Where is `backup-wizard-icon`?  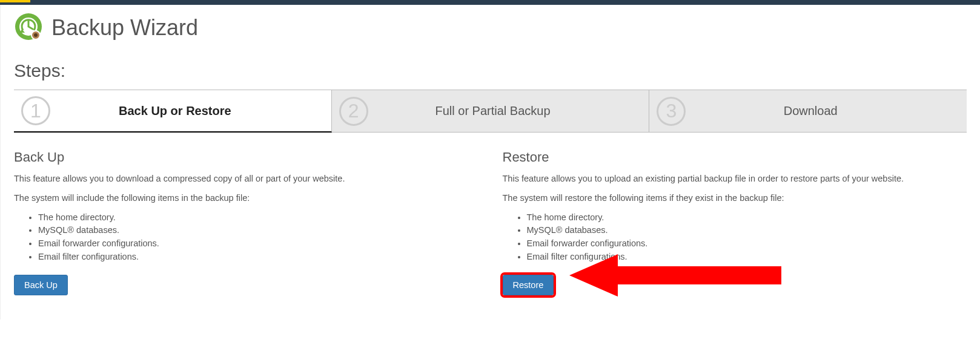 backup-wizard-icon is located at coordinates (28, 28).